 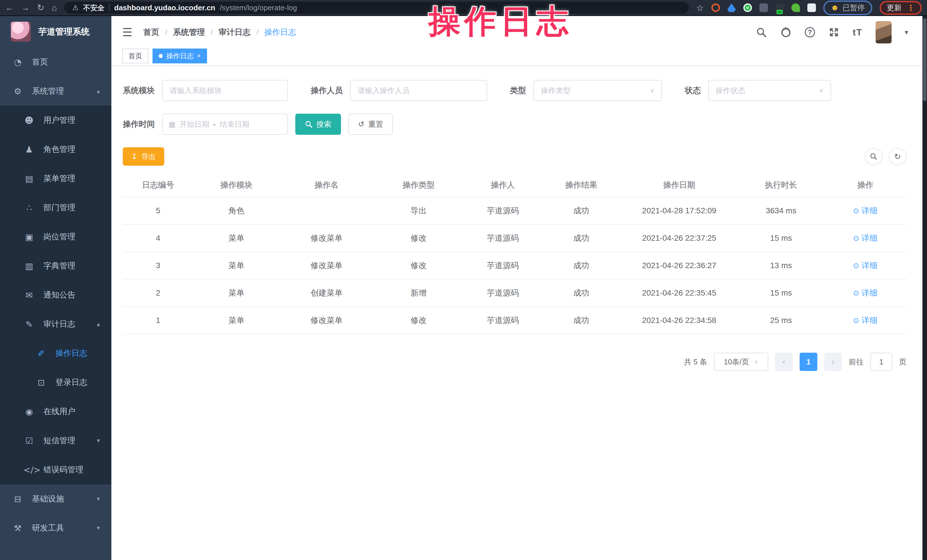 What do you see at coordinates (29, 150) in the screenshot?
I see `role-icon: ♟` at bounding box center [29, 150].